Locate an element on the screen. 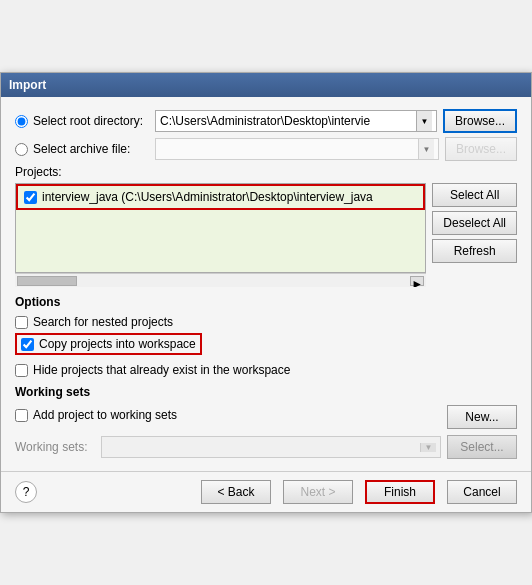  root-directory-label: Select root directory: is located at coordinates (85, 121).